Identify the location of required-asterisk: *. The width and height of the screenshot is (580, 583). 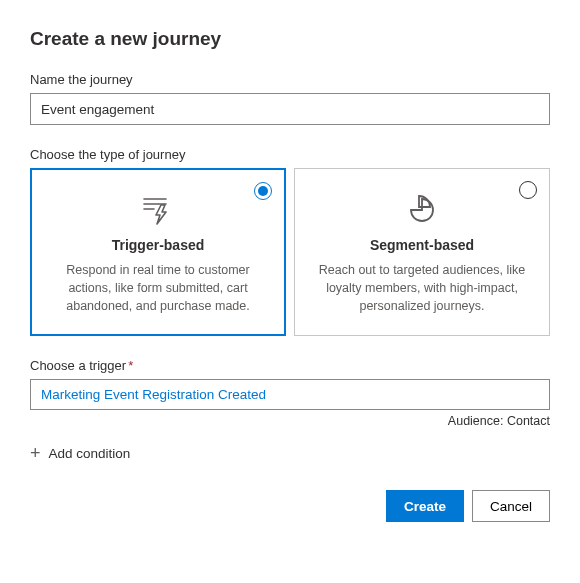
(130, 366).